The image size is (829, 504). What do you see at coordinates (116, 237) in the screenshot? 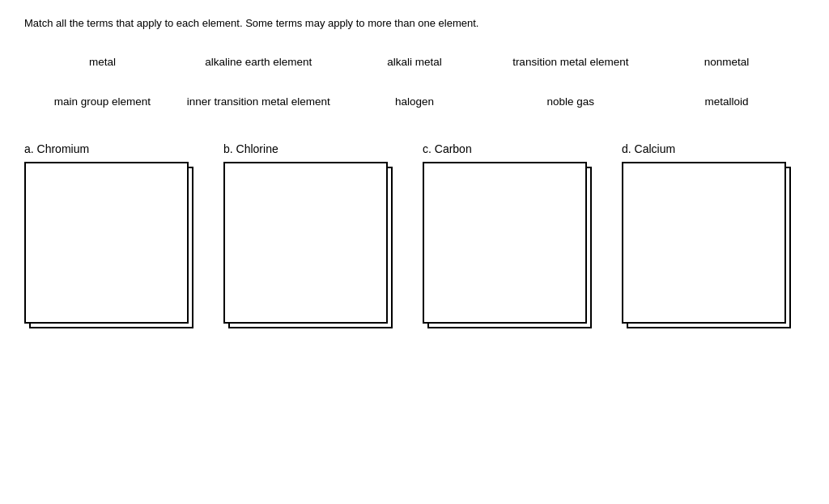
I see `element-chromium-column: a. Chromium` at bounding box center [116, 237].